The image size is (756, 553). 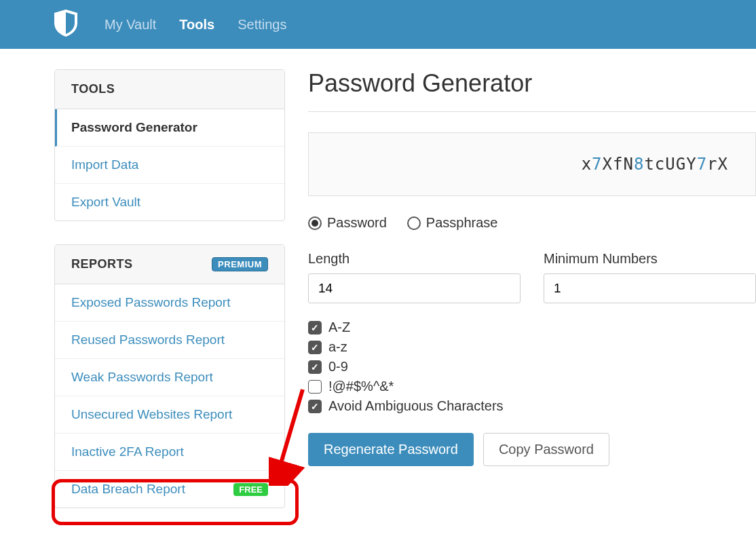 What do you see at coordinates (152, 415) in the screenshot?
I see `list-item-label: Unsecured Websites Report` at bounding box center [152, 415].